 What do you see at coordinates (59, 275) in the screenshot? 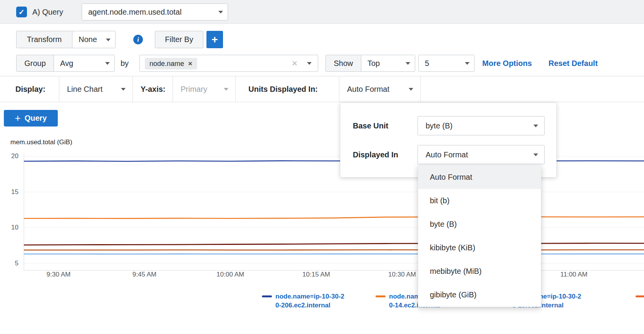
I see `x-tick-label: 9:30 AM` at bounding box center [59, 275].